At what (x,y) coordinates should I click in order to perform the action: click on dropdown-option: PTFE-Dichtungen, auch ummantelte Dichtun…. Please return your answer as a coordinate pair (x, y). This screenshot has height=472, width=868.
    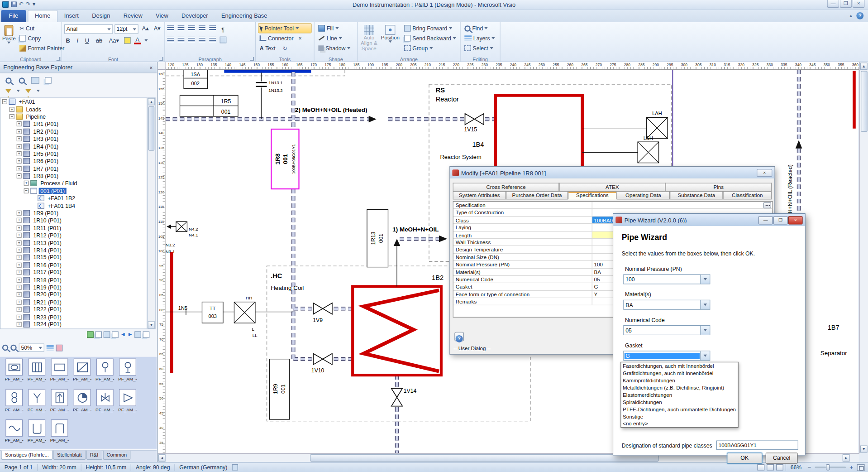
    Looking at the image, I should click on (679, 409).